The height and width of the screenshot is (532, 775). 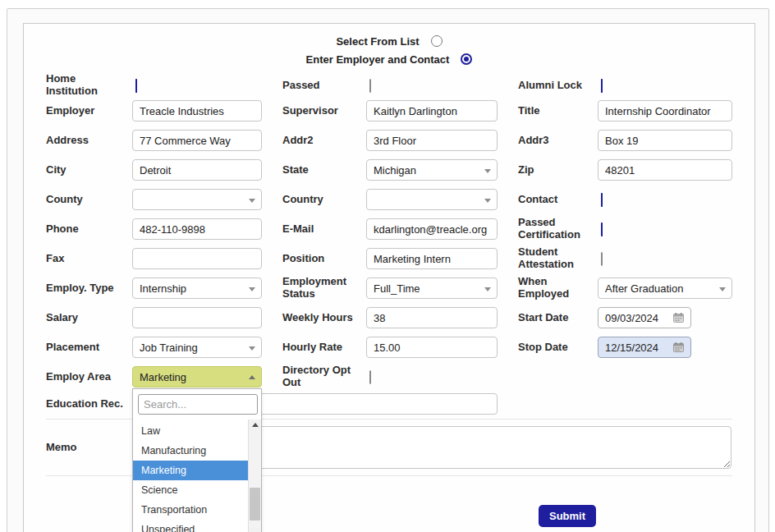 What do you see at coordinates (370, 378) in the screenshot?
I see `directory-opt-out-checkbox` at bounding box center [370, 378].